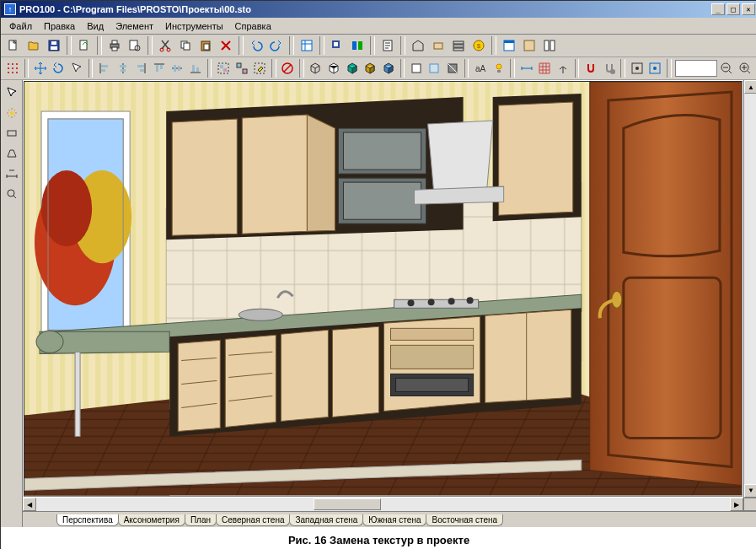  Describe the element at coordinates (737, 504) in the screenshot. I see `scroll-right-button: ▶` at that location.